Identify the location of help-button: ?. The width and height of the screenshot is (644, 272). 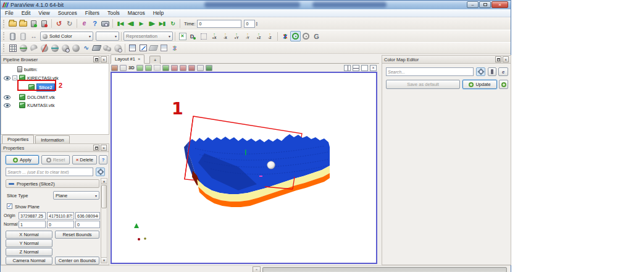
(95, 23).